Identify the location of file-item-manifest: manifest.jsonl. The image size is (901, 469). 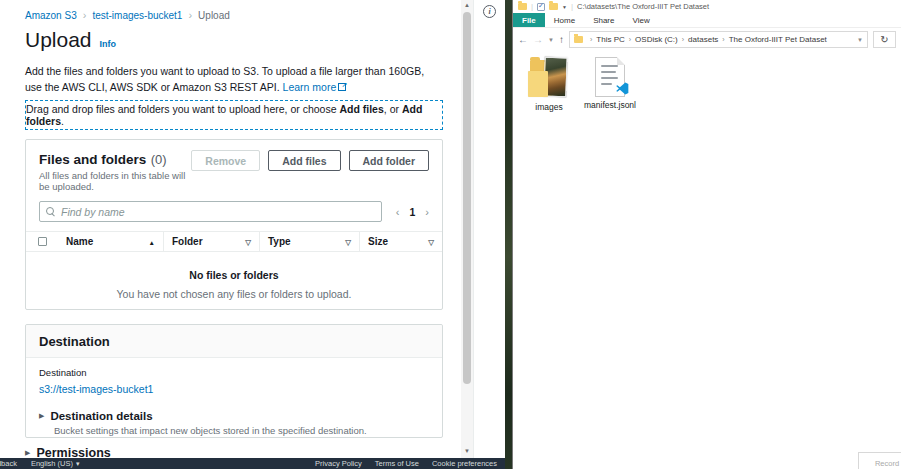
(610, 82).